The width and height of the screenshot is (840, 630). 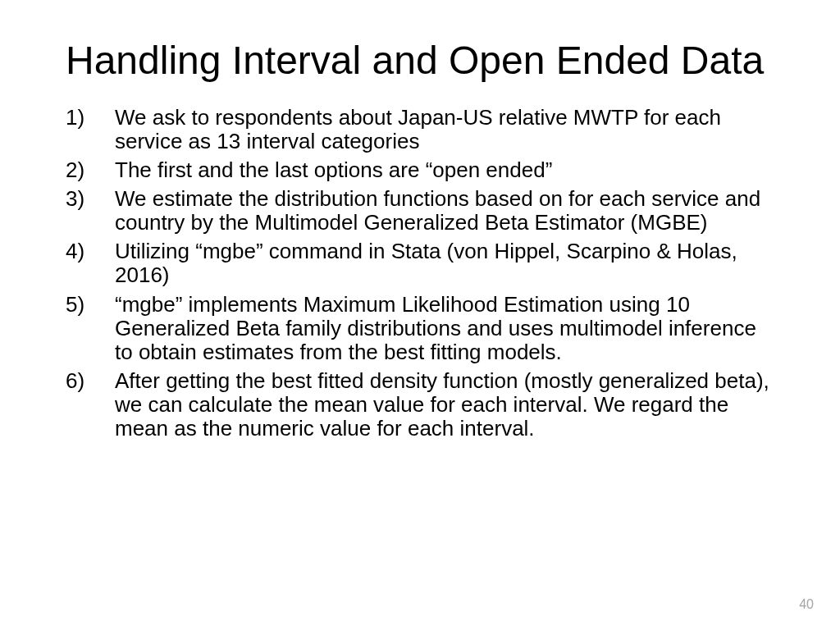 I want to click on list-item: After getting the best fitted density fu…, so click(x=420, y=405).